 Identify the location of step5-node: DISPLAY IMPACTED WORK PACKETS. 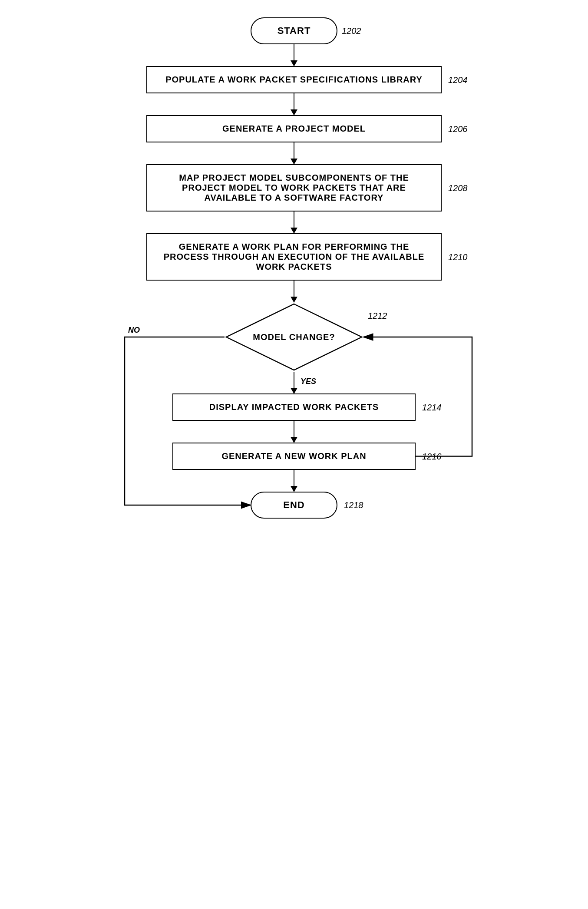
(294, 407).